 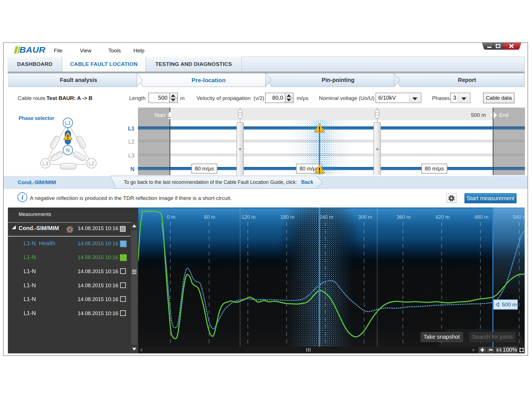 What do you see at coordinates (504, 115) in the screenshot?
I see `svg-text: End` at bounding box center [504, 115].